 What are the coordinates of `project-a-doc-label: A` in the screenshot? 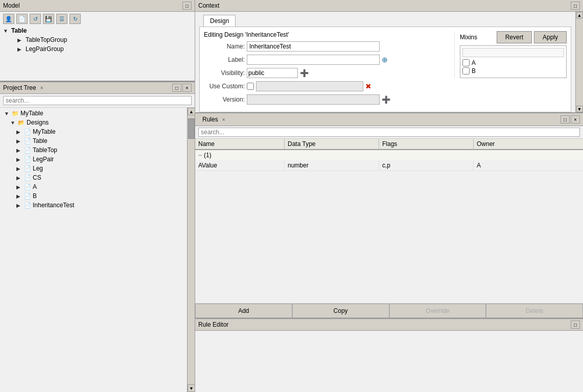 It's located at (35, 187).